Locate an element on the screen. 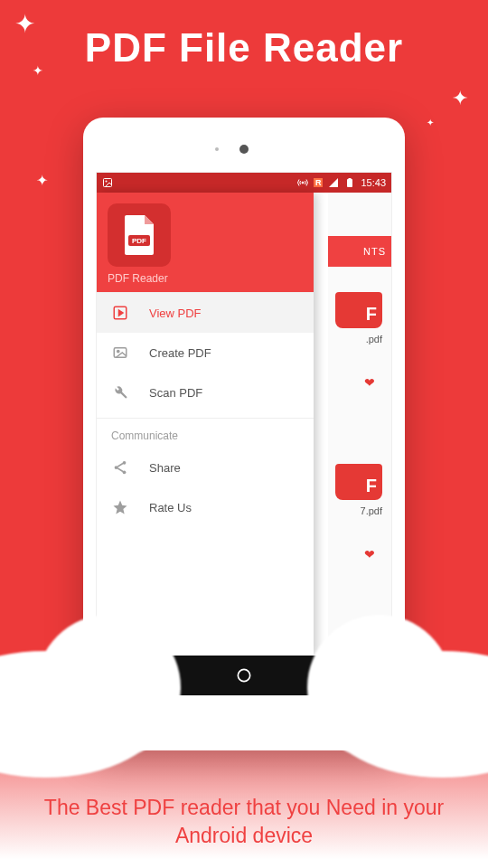  star-icon is located at coordinates (120, 507).